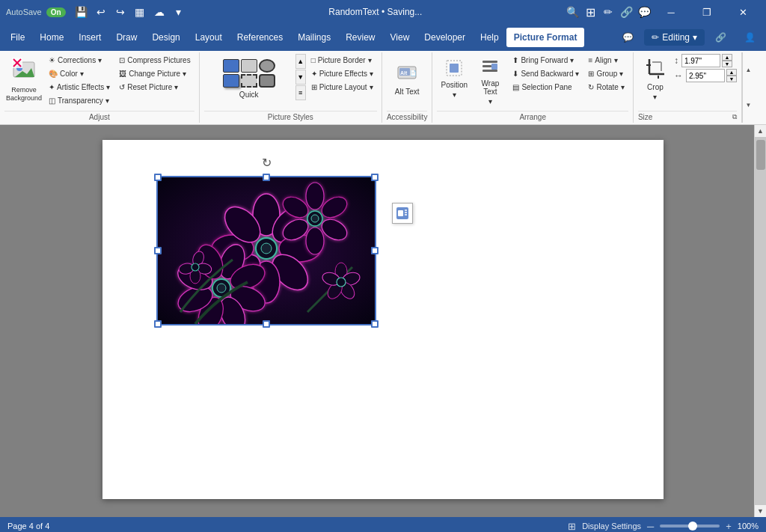 The width and height of the screenshot is (766, 532). Describe the element at coordinates (140, 12) in the screenshot. I see `view-toggle-icon: ▦` at that location.